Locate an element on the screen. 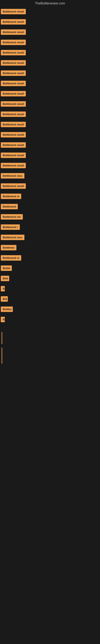 The width and height of the screenshot is (100, 644). bottleneck-item-13: Bottleneck result is located at coordinates (13, 145).